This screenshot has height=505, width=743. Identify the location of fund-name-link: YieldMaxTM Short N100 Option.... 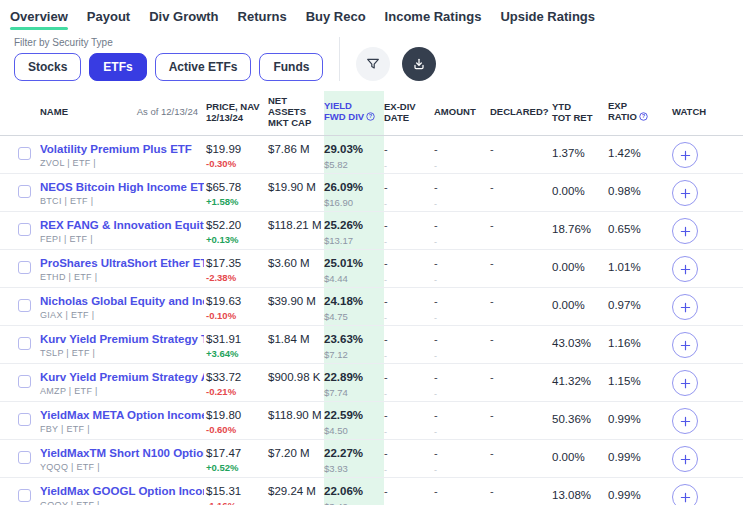
(122, 454).